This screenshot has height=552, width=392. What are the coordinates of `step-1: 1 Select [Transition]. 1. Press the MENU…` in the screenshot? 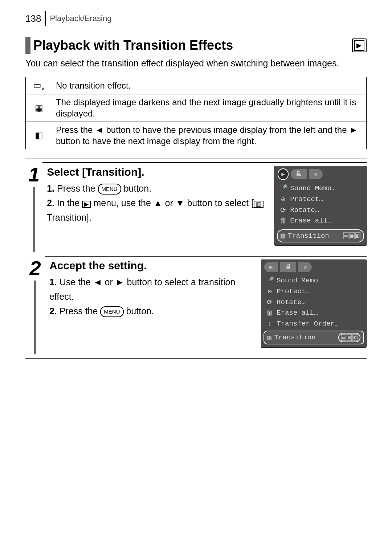 It's located at (196, 207).